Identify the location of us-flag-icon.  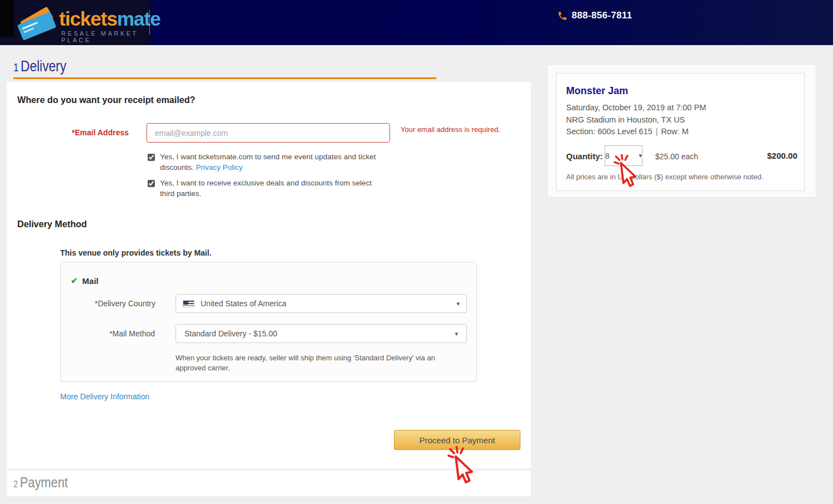
(188, 304).